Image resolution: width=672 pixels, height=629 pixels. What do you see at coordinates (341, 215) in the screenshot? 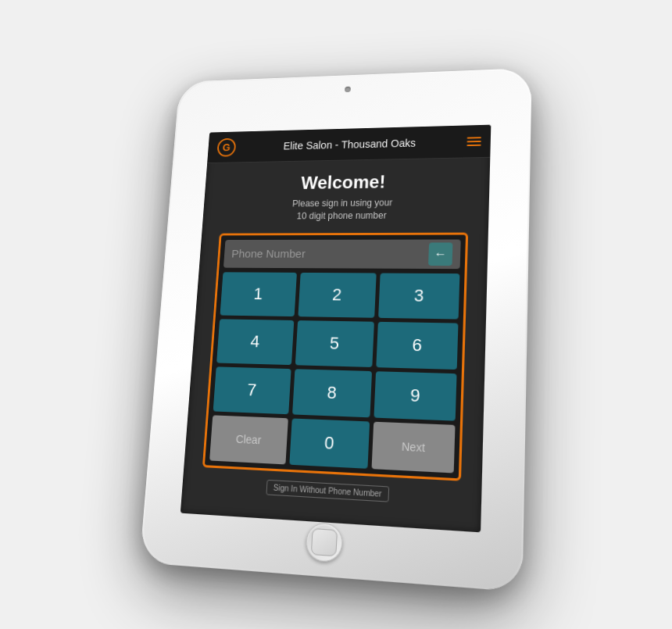
I see `subtitle-line2: 10 digit phone number` at bounding box center [341, 215].